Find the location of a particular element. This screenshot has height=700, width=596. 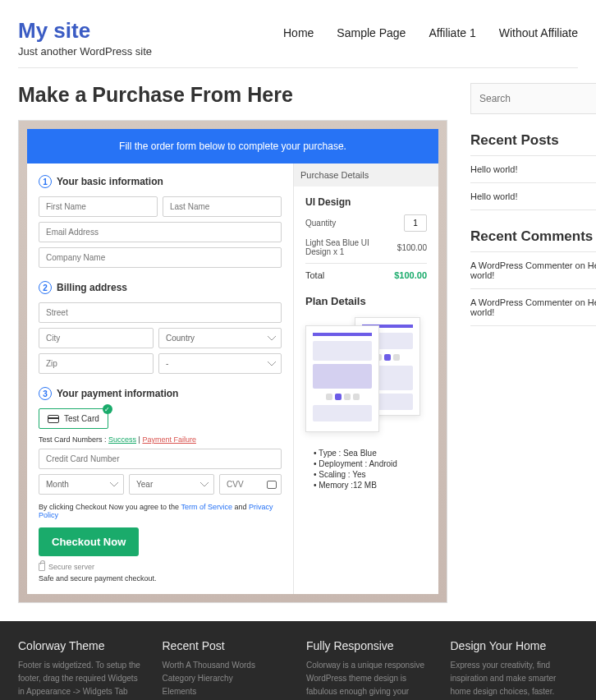

city-input is located at coordinates (96, 338).